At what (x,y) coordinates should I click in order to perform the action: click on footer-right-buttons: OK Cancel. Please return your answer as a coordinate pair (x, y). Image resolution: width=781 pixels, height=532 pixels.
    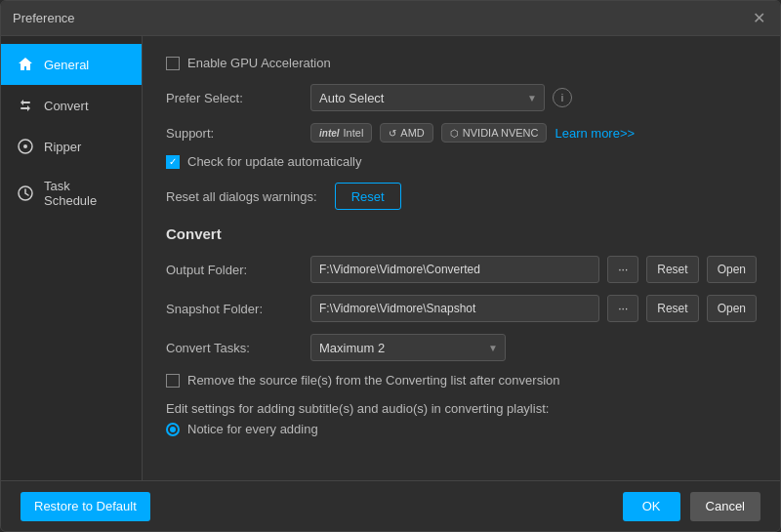
    Looking at the image, I should click on (691, 507).